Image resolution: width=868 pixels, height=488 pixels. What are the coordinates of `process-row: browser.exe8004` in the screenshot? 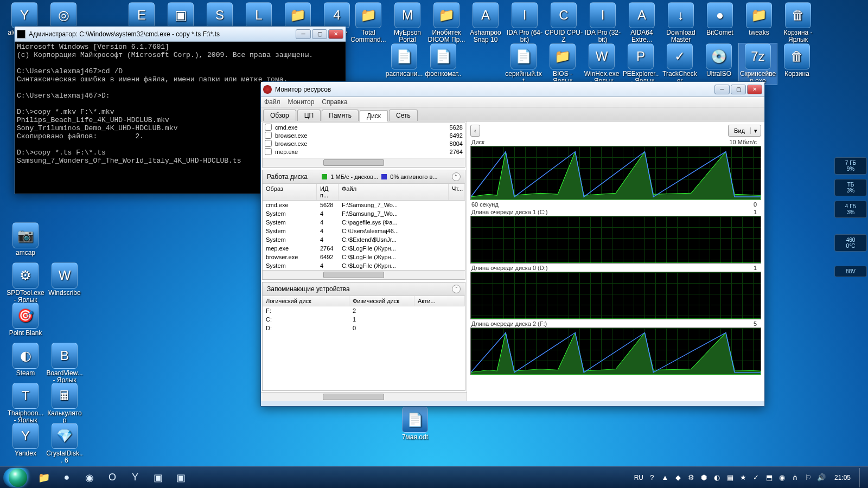 It's located at (363, 143).